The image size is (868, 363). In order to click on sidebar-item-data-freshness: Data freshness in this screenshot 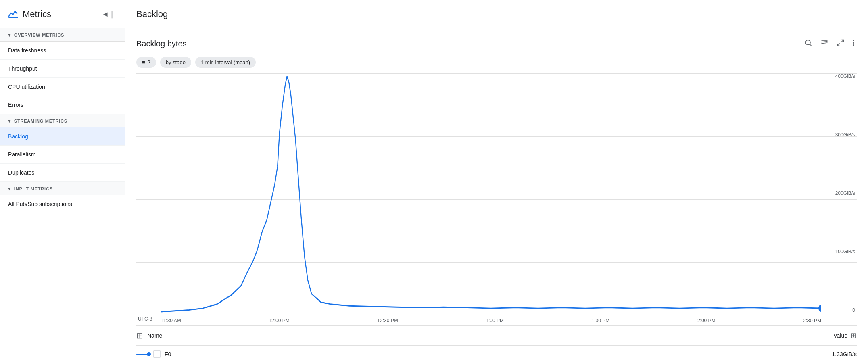, I will do `click(62, 51)`.